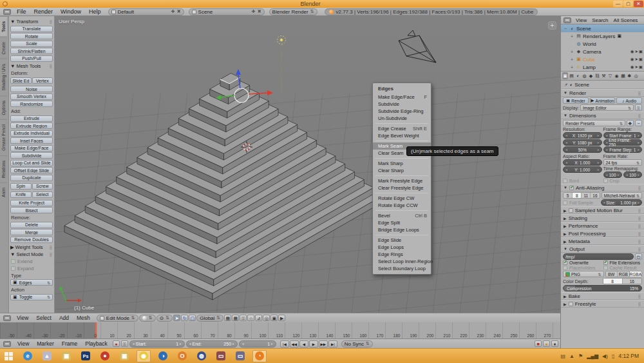 The image size is (644, 363). I want to click on outliner-row-lamp: +⊙Lamp◉➤▣, so click(603, 67).